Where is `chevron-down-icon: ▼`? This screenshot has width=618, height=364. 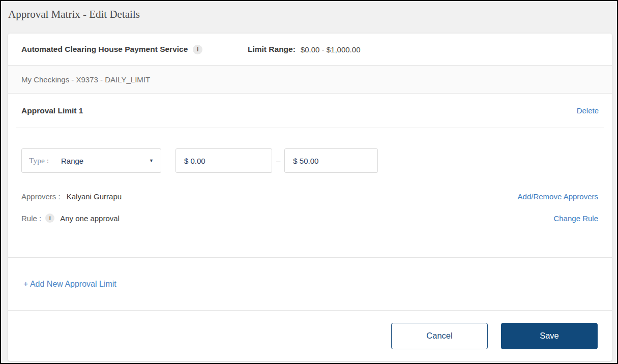 chevron-down-icon: ▼ is located at coordinates (152, 161).